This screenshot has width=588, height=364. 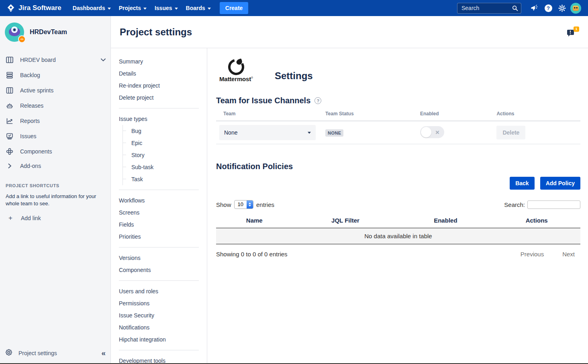 I want to click on page-title: Project settings, so click(x=156, y=32).